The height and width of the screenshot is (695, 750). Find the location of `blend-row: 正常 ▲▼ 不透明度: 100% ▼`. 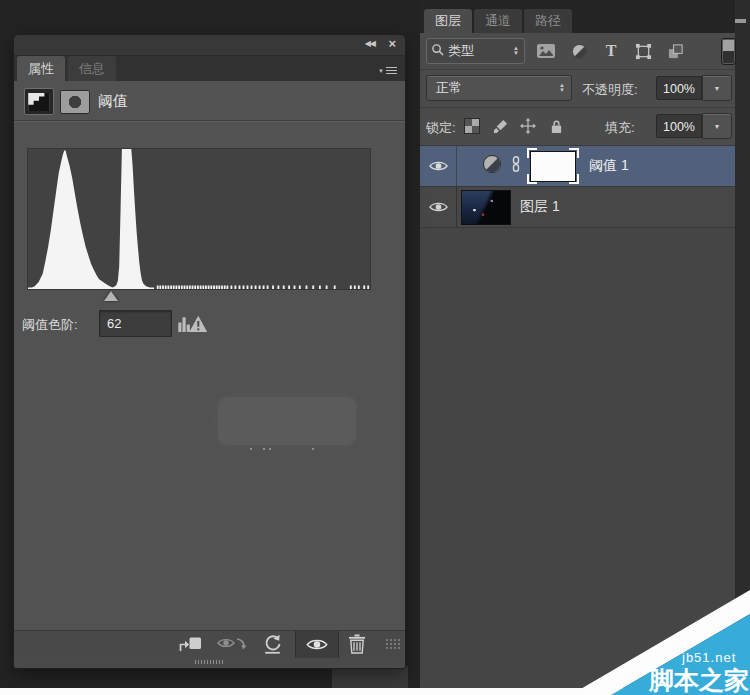

blend-row: 正常 ▲▼ 不透明度: 100% ▼ is located at coordinates (578, 89).